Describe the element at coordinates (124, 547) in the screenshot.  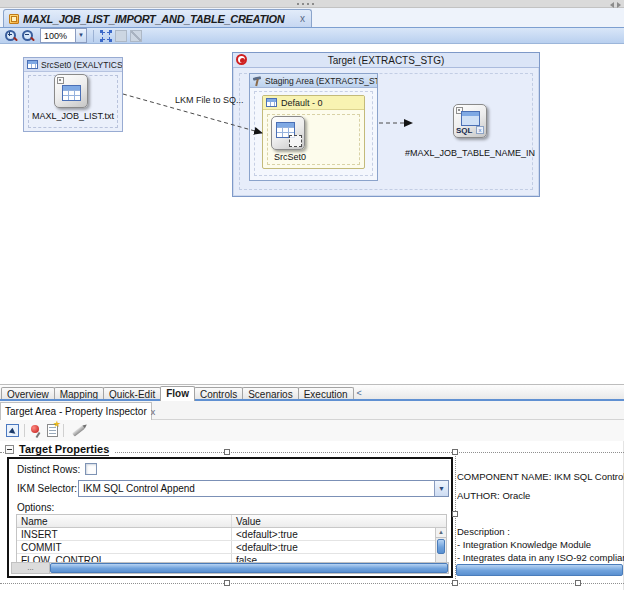
I see `option-name: COMMIT` at that location.